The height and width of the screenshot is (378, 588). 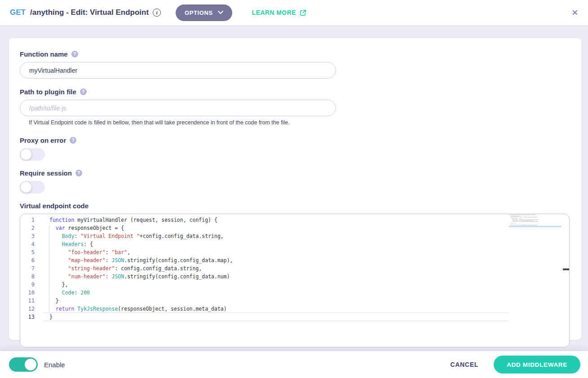 I want to click on external-link-icon, so click(x=303, y=13).